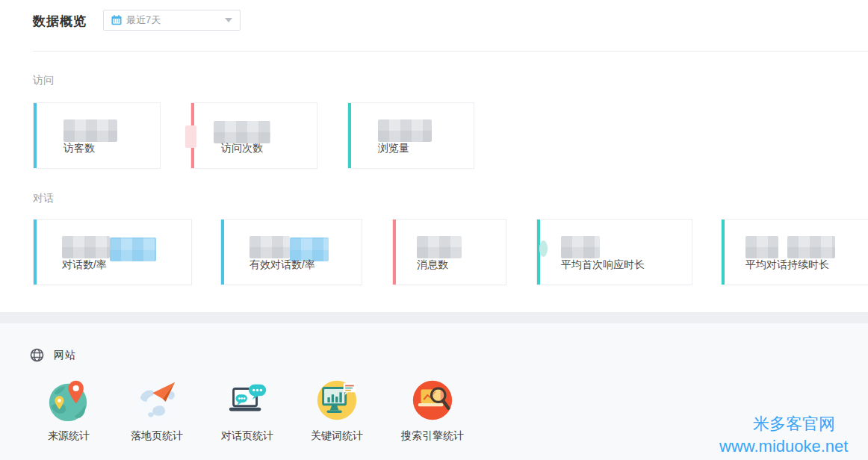 This screenshot has width=868, height=460. Describe the element at coordinates (434, 318) in the screenshot. I see `section-separator` at that location.